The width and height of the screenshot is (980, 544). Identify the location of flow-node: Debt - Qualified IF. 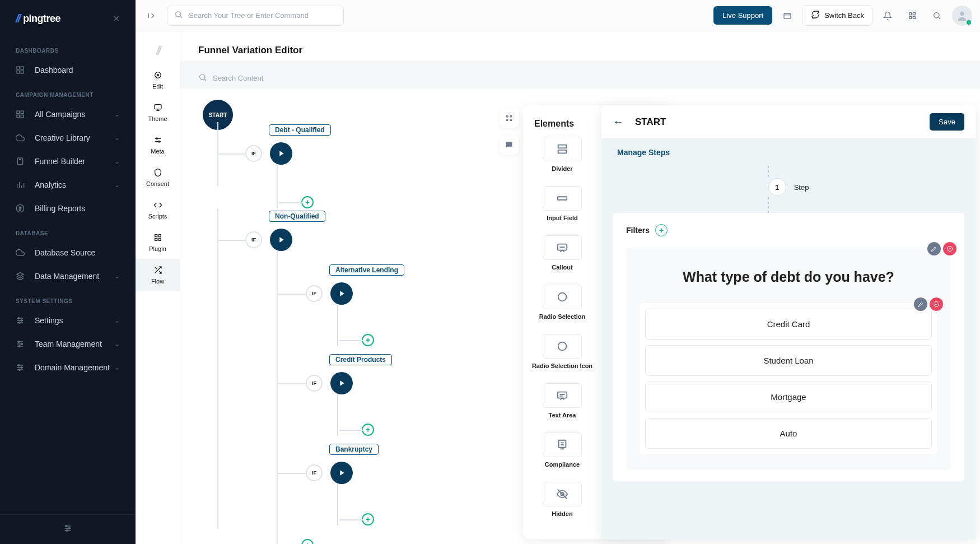
(310, 154).